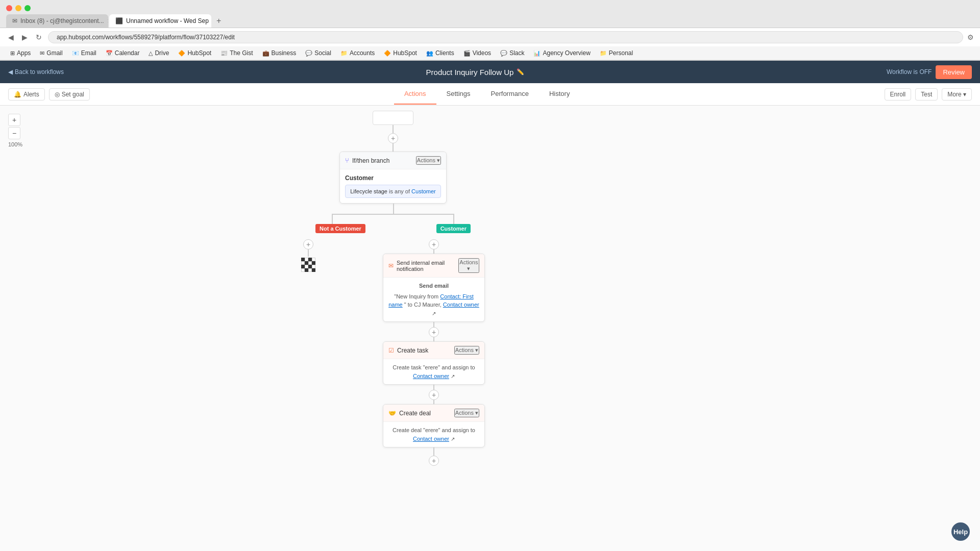 The height and width of the screenshot is (551, 980). Describe the element at coordinates (458, 94) in the screenshot. I see `tab-settings: Settings` at that location.